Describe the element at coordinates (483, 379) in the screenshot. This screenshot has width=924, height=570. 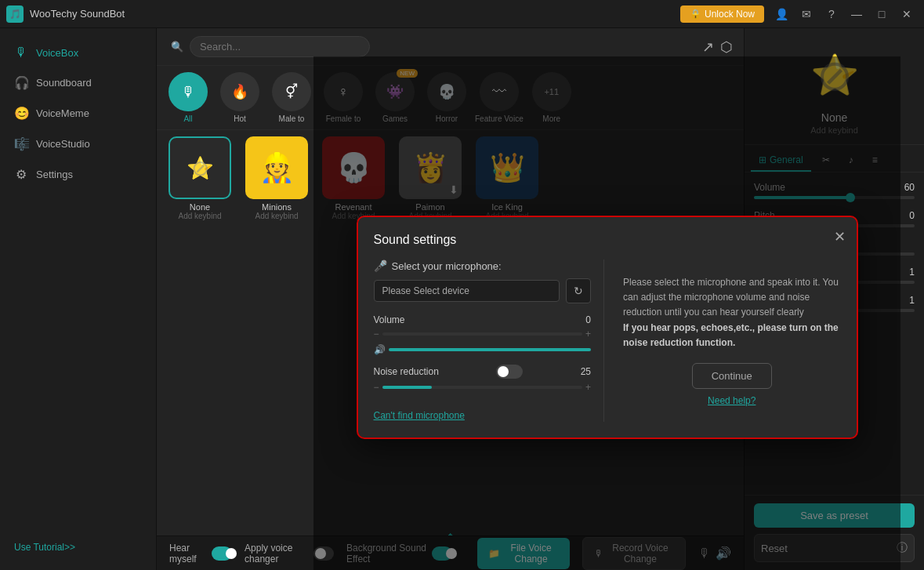
I see `noise-reduction-section: Noise reduction 25 − +` at that location.